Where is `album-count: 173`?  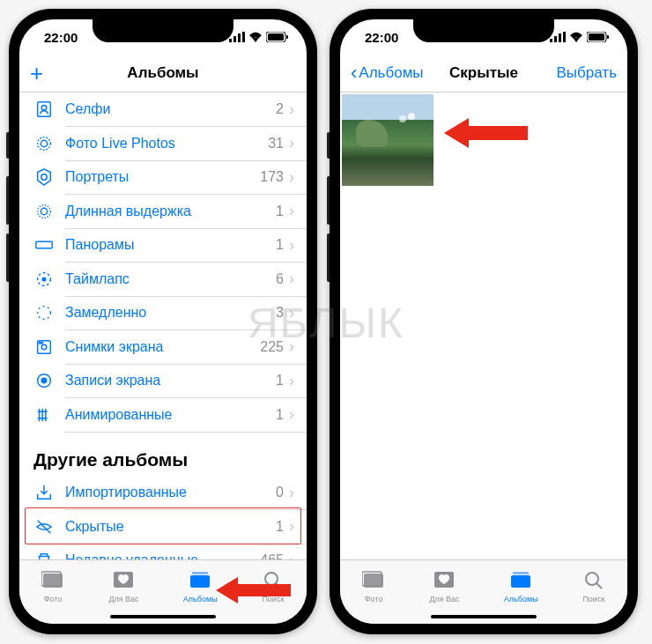 album-count: 173 is located at coordinates (271, 177).